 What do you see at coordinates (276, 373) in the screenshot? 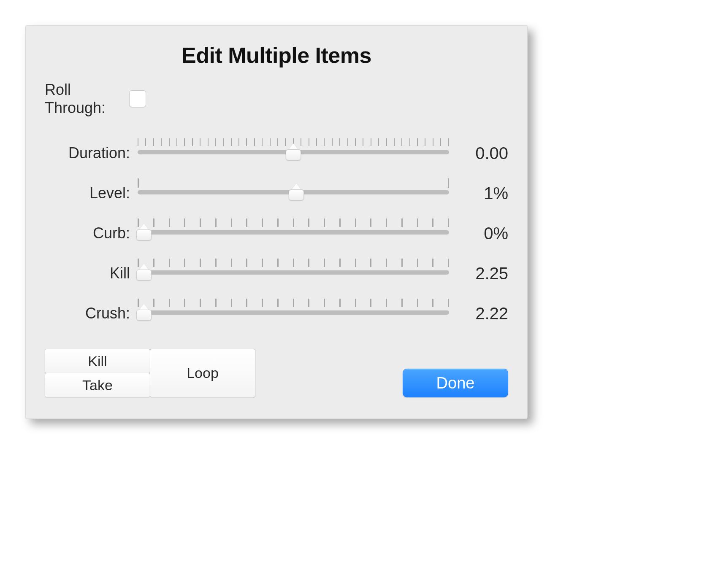
I see `button-row: Kill Take Loop Done` at bounding box center [276, 373].